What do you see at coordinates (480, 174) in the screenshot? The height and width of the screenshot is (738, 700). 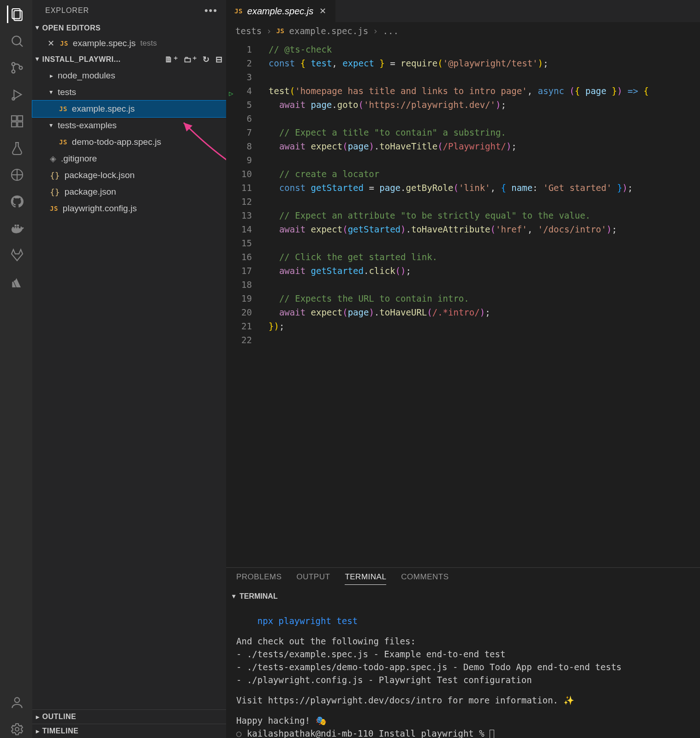 I see `code-line: // create a locator` at bounding box center [480, 174].